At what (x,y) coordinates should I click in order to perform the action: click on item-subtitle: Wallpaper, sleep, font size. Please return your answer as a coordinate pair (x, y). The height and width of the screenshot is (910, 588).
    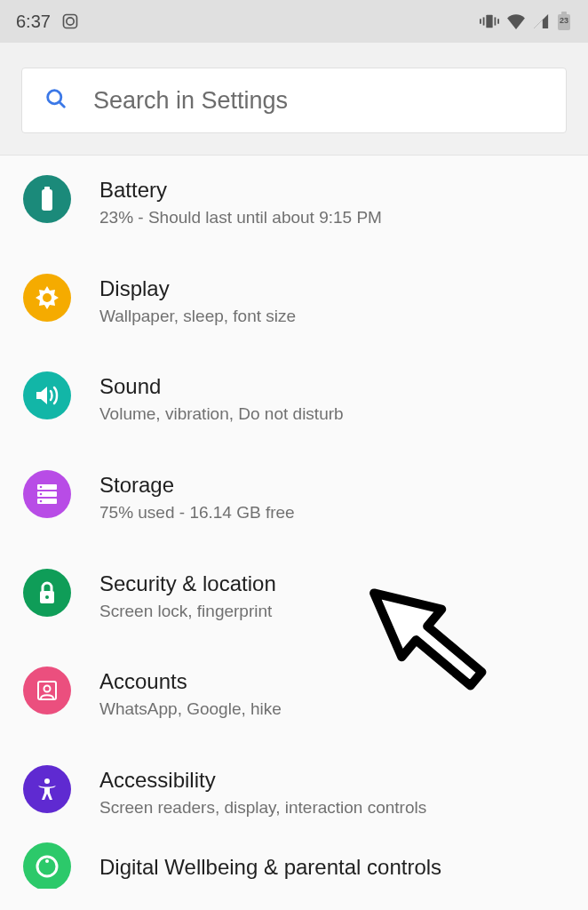
    Looking at the image, I should click on (333, 316).